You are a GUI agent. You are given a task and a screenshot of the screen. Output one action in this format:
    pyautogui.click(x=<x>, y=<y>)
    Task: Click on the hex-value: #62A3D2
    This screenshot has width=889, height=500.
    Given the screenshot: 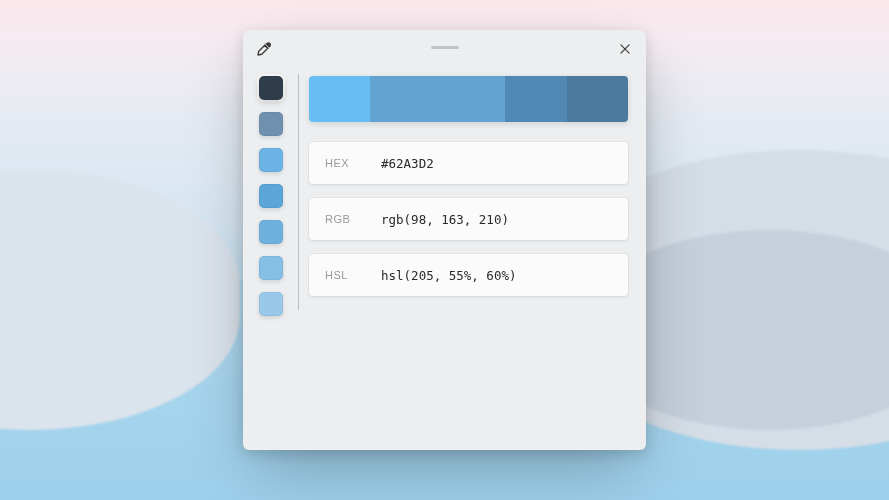 What is the action you would take?
    pyautogui.click(x=408, y=164)
    